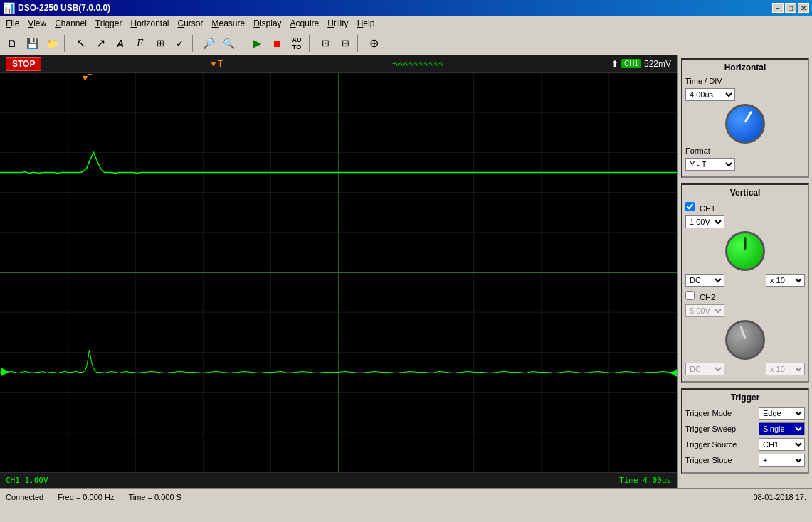  I want to click on ch1-row: CH1, so click(745, 208).